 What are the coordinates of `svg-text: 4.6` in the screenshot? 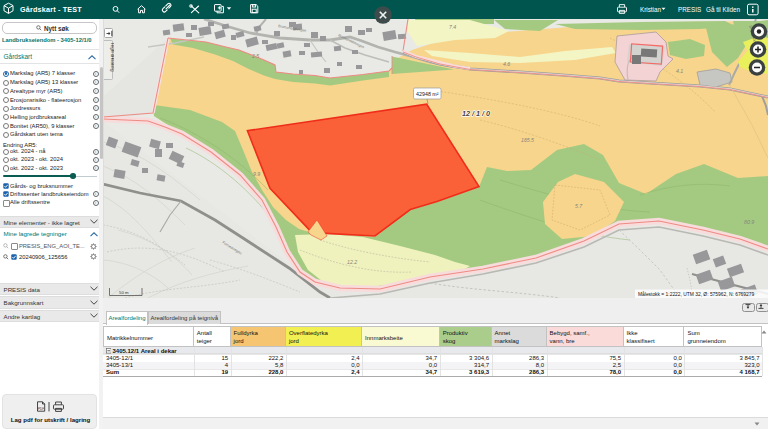 It's located at (506, 64).